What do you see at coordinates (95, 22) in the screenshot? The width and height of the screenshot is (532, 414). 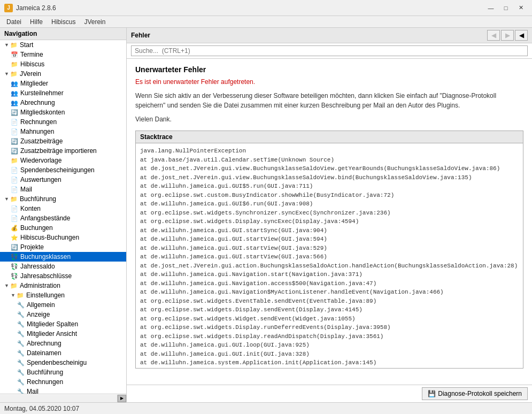 I see `menu-jverein: JVerein` at bounding box center [95, 22].